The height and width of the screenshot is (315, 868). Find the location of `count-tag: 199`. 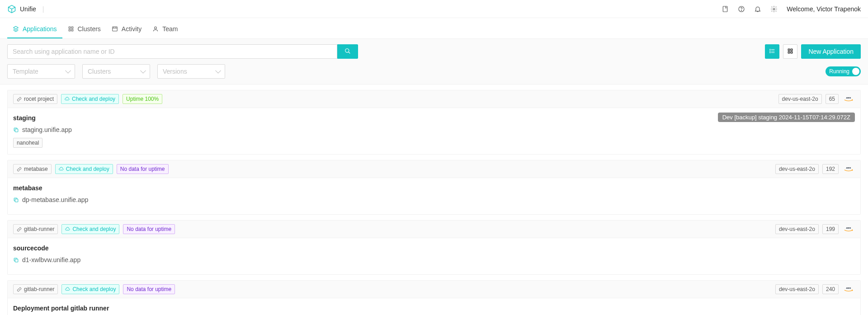

count-tag: 199 is located at coordinates (830, 229).